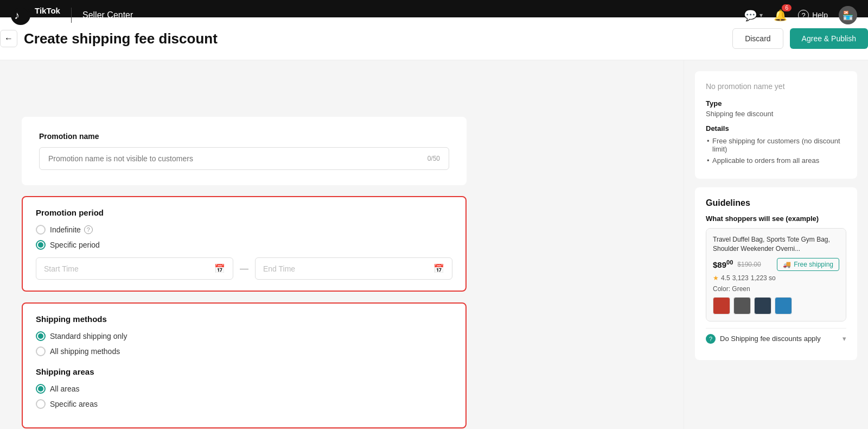  What do you see at coordinates (776, 244) in the screenshot?
I see `product-name: Travel Duffel Bag, Sports Tote Gym Bag, …` at bounding box center [776, 244].